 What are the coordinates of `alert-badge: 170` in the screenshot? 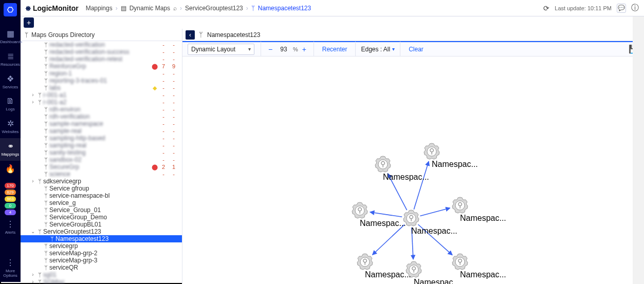 It's located at (10, 186).